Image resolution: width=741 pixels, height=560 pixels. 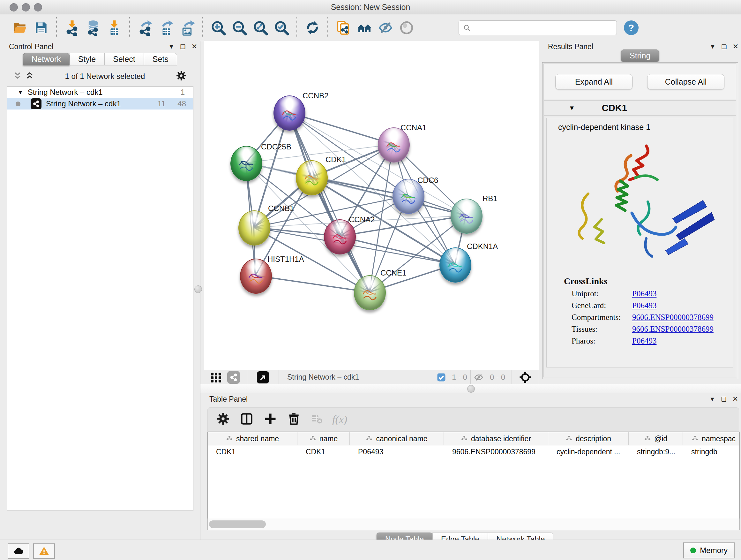 What do you see at coordinates (456, 265) in the screenshot?
I see `network-node-cdkn1a` at bounding box center [456, 265].